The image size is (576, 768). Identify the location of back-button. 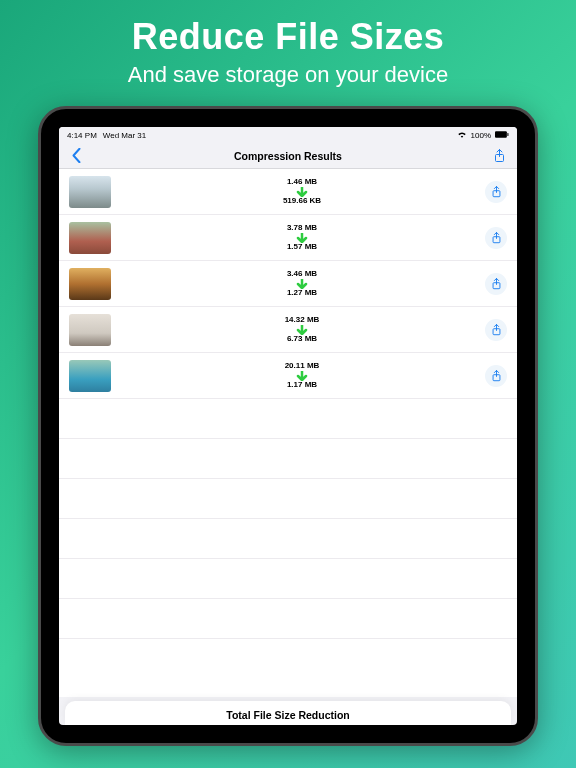
(76, 156).